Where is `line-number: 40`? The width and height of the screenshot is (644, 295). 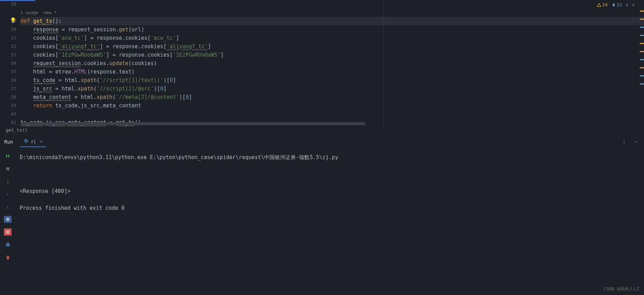 line-number: 40 is located at coordinates (8, 114).